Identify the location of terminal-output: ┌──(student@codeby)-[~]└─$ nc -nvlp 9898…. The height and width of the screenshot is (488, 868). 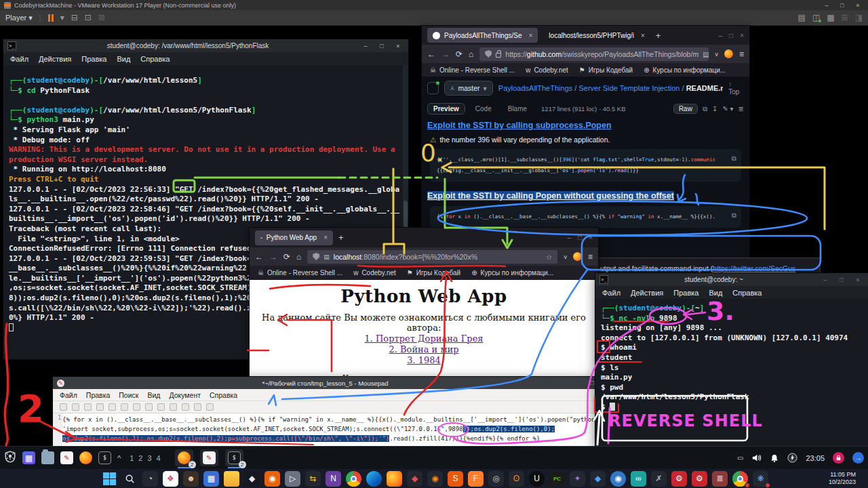
(732, 356).